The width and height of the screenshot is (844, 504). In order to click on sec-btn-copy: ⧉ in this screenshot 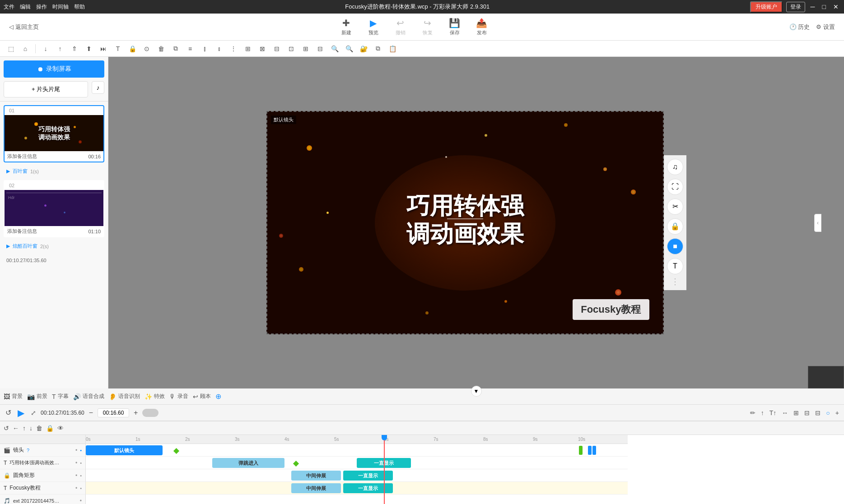, I will do `click(176, 49)`.